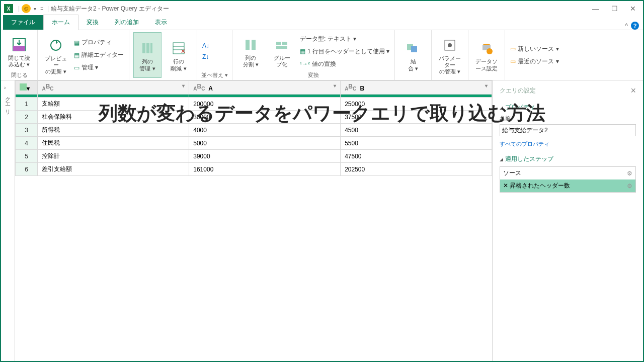 The height and width of the screenshot is (362, 644). Describe the element at coordinates (568, 186) in the screenshot. I see `applied-step: ✕ 昇格されたヘッダー数⚙` at that location.